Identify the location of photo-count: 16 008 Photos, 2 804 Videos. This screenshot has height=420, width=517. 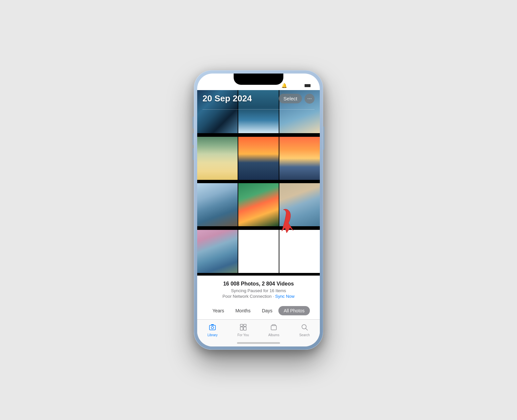
(258, 284).